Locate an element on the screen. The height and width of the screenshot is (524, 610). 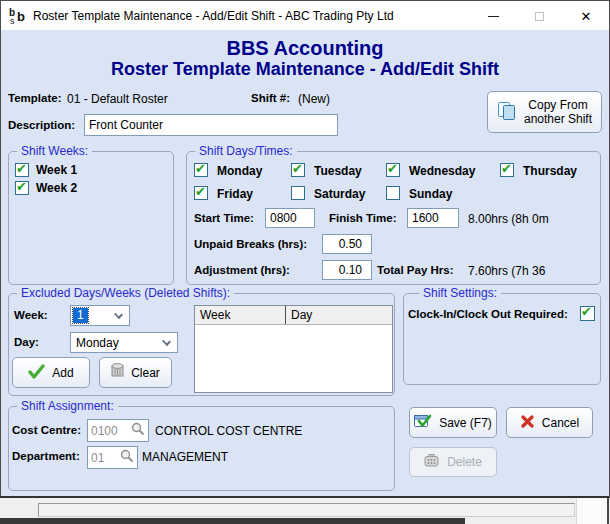
delete-button: Delete is located at coordinates (453, 462).